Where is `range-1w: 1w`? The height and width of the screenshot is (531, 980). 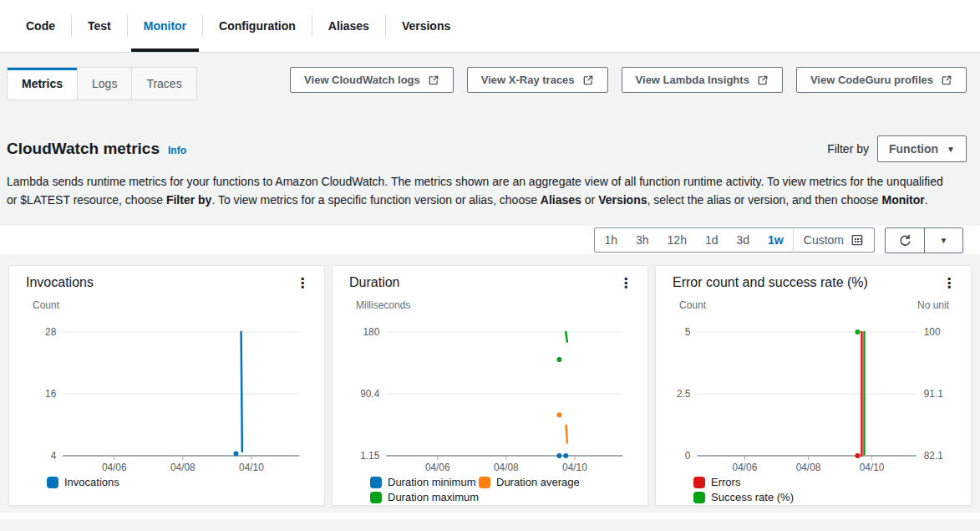 range-1w: 1w is located at coordinates (775, 240).